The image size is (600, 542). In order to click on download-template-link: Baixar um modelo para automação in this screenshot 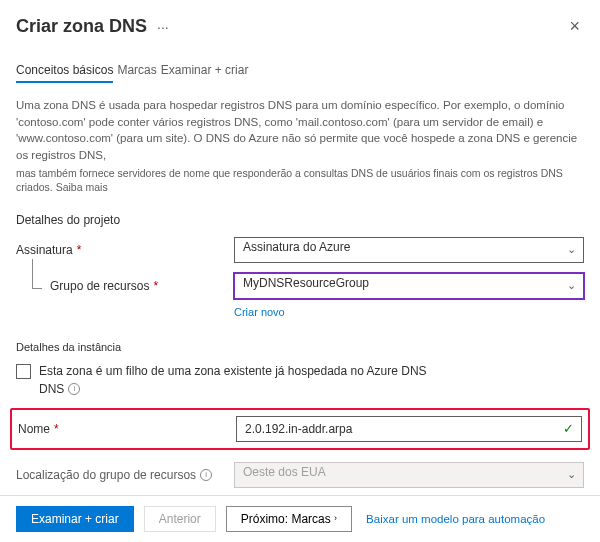, I will do `click(456, 519)`.